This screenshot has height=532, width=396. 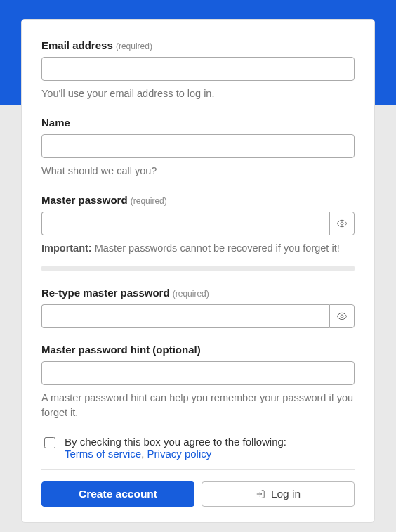 I want to click on master-password-required: (required), so click(x=149, y=201).